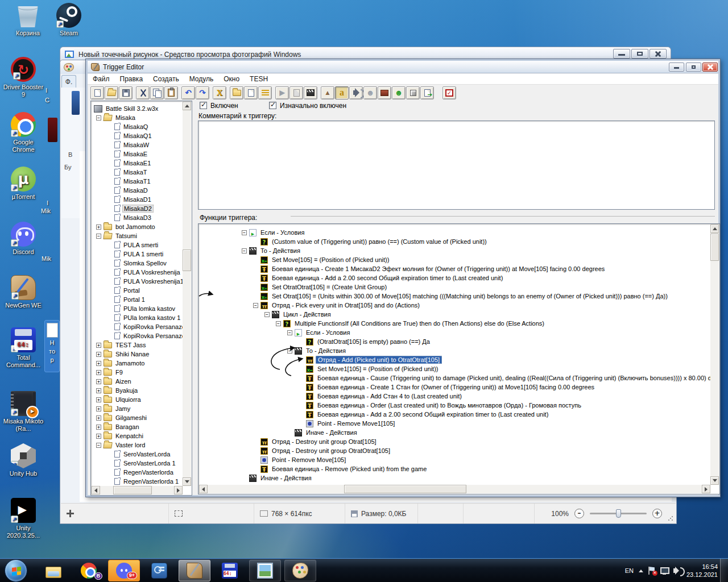 This screenshot has height=582, width=728. Describe the element at coordinates (299, 314) in the screenshot. I see `function-row-9: −Цикл - Действия` at that location.